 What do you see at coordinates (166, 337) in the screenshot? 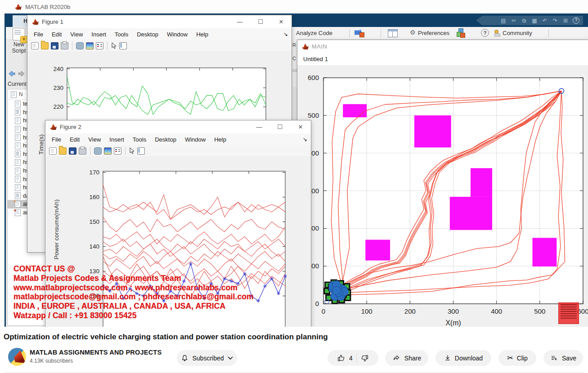
I see `video-title: Optimization of electric vehicle chargin…` at bounding box center [166, 337].